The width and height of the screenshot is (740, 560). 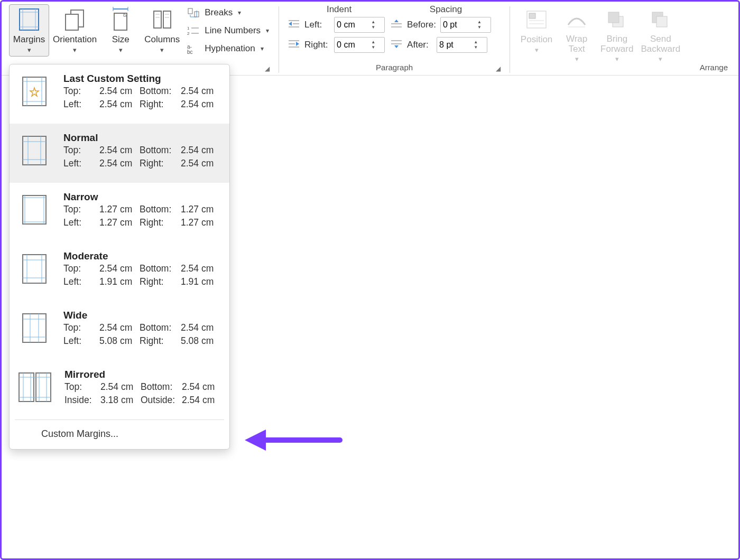 I want to click on indent-left-input: ▲▼, so click(x=359, y=25).